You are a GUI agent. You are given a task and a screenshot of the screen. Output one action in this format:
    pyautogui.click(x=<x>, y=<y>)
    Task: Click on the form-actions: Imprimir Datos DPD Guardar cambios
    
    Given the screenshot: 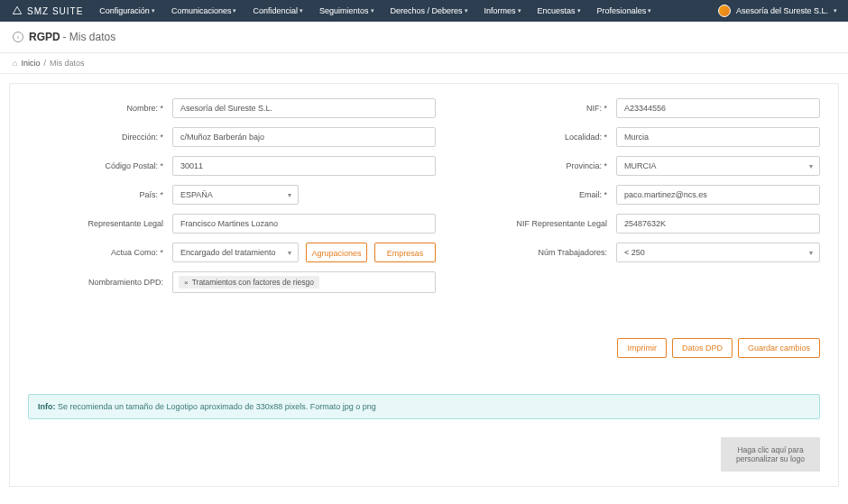 What is the action you would take?
    pyautogui.click(x=424, y=348)
    